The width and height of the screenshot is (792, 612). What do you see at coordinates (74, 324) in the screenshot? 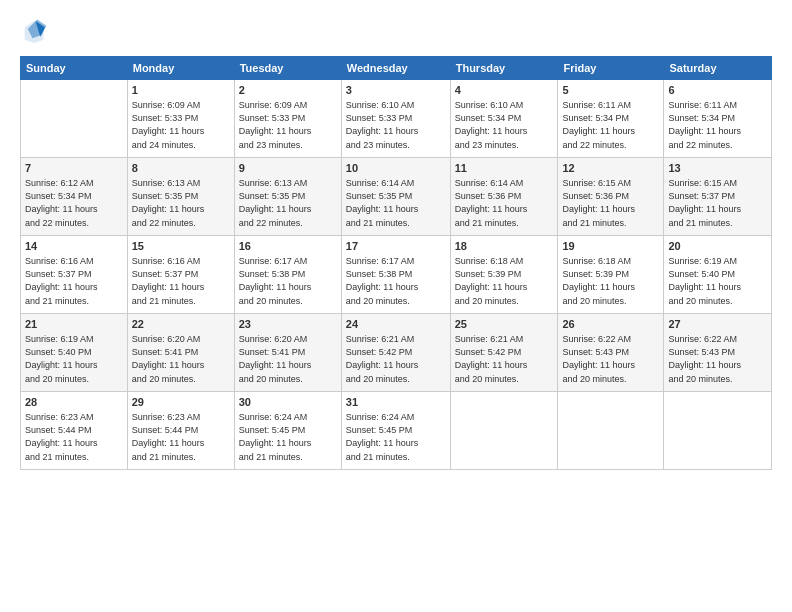
I see `day-number: 21` at bounding box center [74, 324].